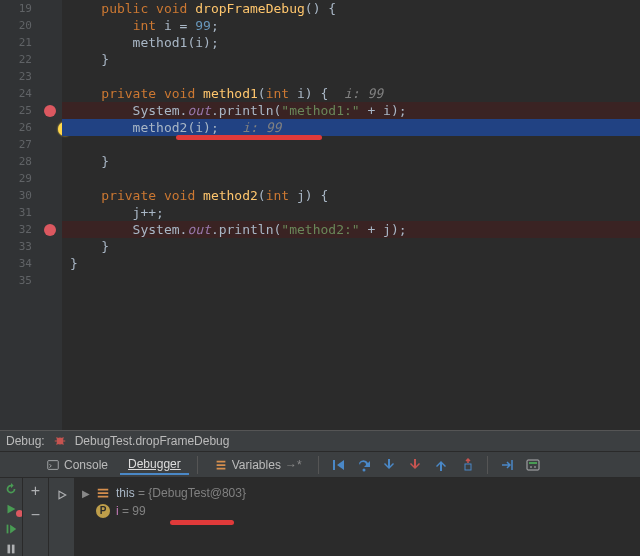 The height and width of the screenshot is (556, 640). What do you see at coordinates (338, 465) in the screenshot?
I see `show-execution-point-button` at bounding box center [338, 465].